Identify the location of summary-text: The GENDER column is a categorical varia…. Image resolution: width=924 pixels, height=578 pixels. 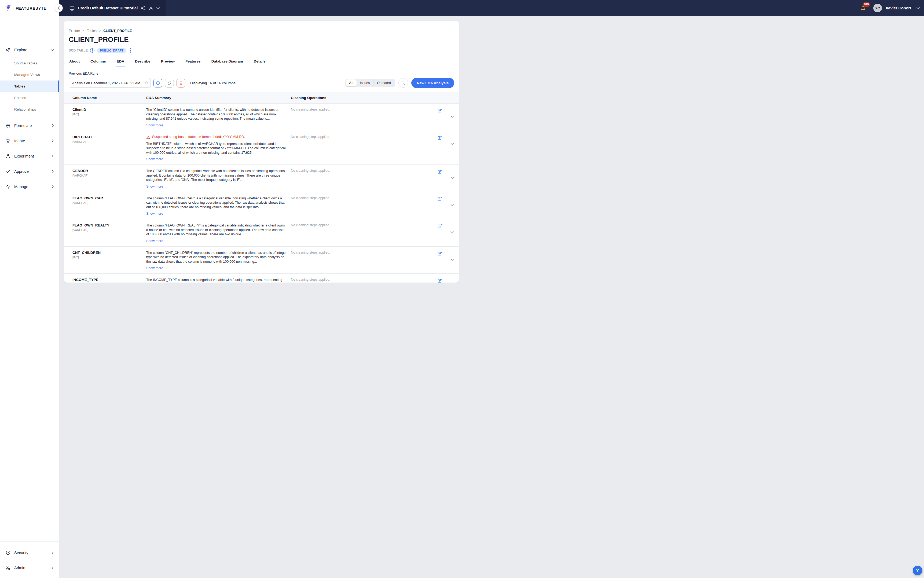
(217, 176).